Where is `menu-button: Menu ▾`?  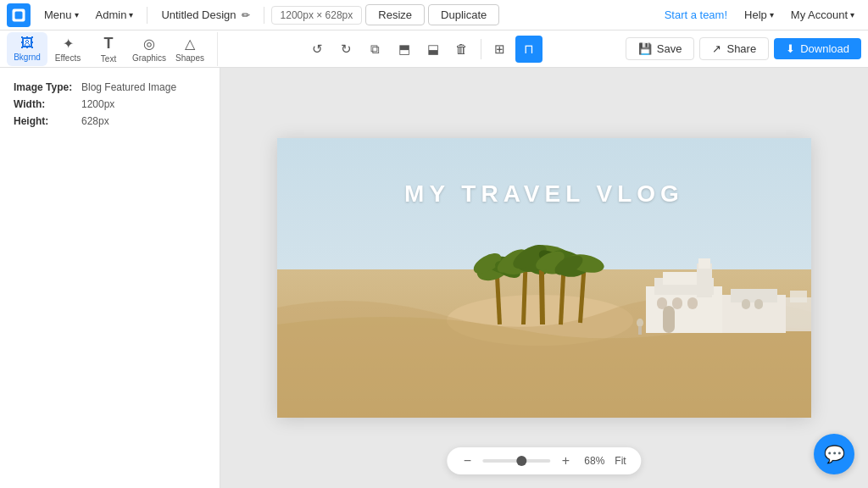 menu-button: Menu ▾ is located at coordinates (61, 15).